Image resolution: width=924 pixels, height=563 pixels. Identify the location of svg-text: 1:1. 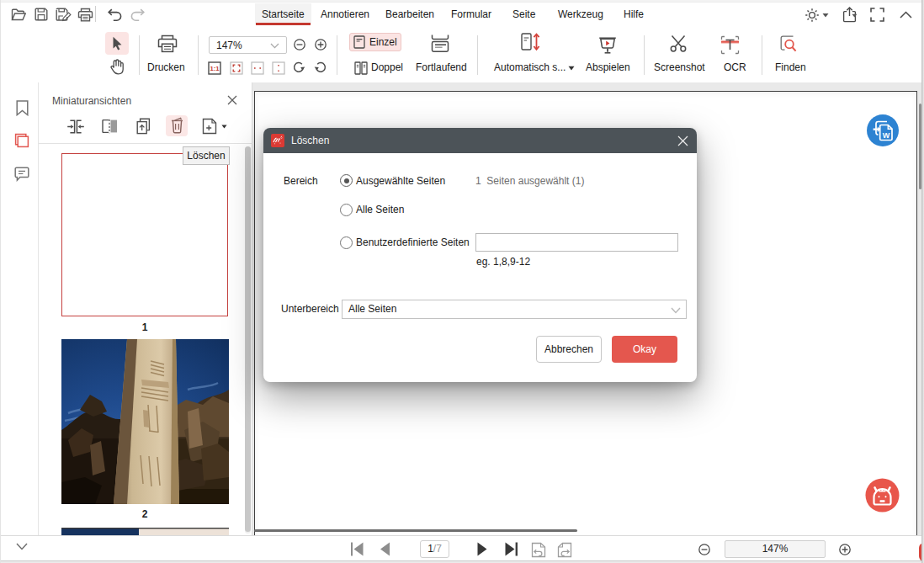
(215, 69).